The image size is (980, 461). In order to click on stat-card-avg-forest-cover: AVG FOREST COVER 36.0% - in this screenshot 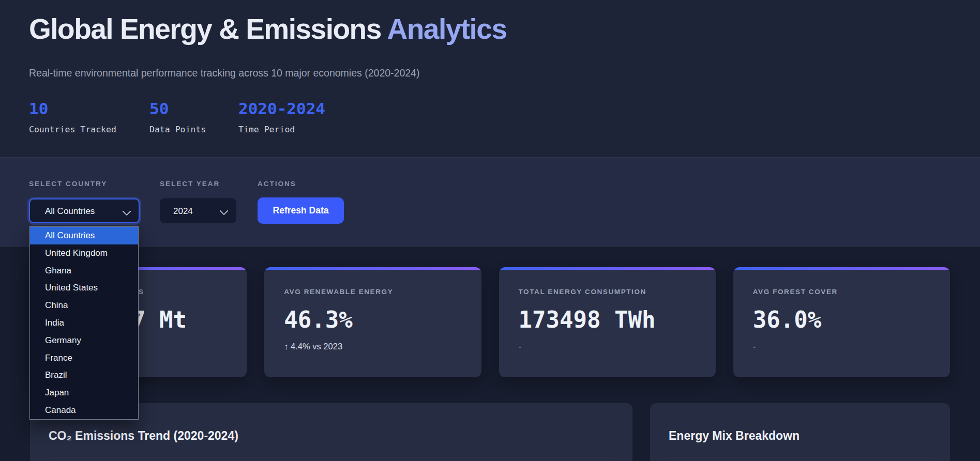, I will do `click(842, 322)`.